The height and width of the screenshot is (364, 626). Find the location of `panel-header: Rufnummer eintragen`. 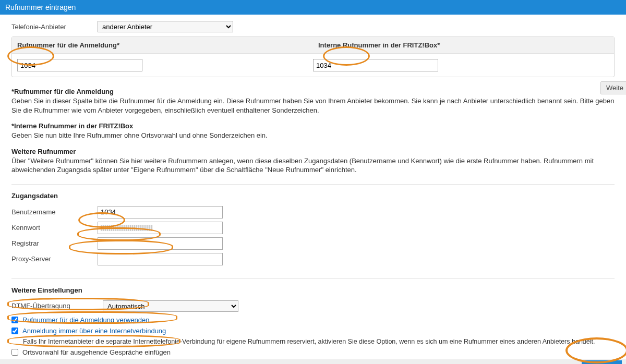

panel-header: Rufnummer eintragen is located at coordinates (313, 7).